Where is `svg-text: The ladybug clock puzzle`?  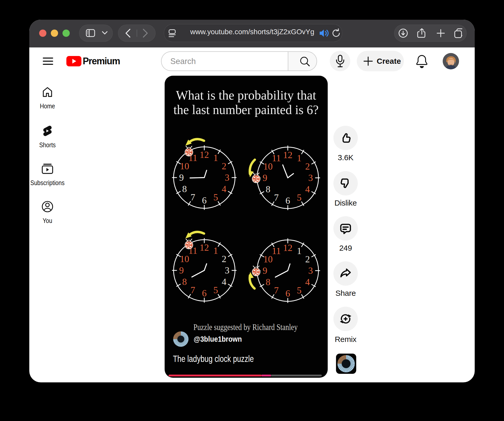
svg-text: The ladybug clock puzzle is located at coordinates (213, 359).